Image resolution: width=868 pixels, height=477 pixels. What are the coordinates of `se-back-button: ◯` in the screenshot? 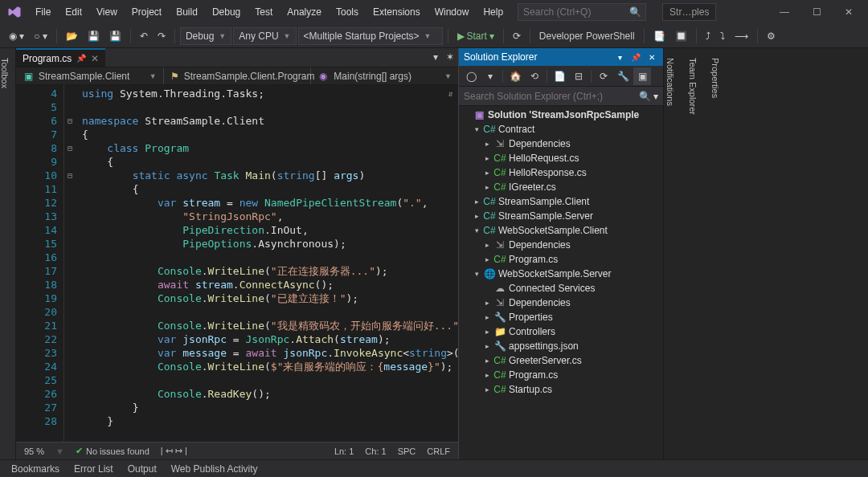 It's located at (471, 76).